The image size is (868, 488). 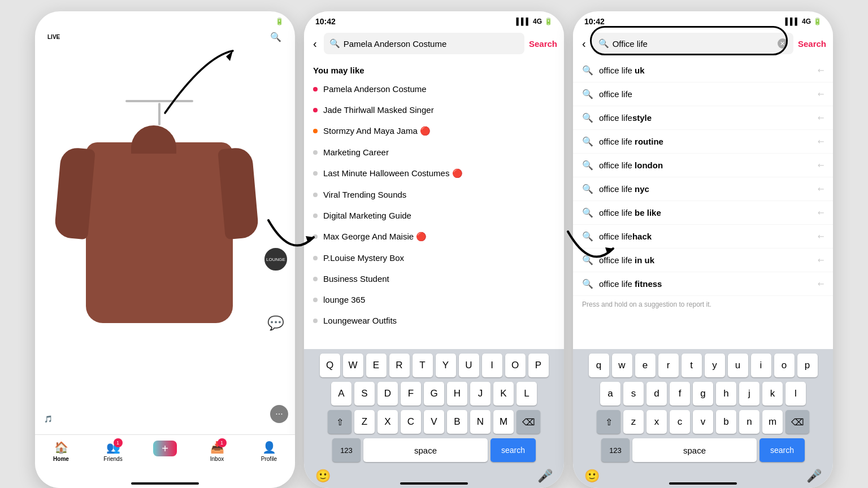 What do you see at coordinates (434, 279) in the screenshot?
I see `suggestion-item: Business Student` at bounding box center [434, 279].